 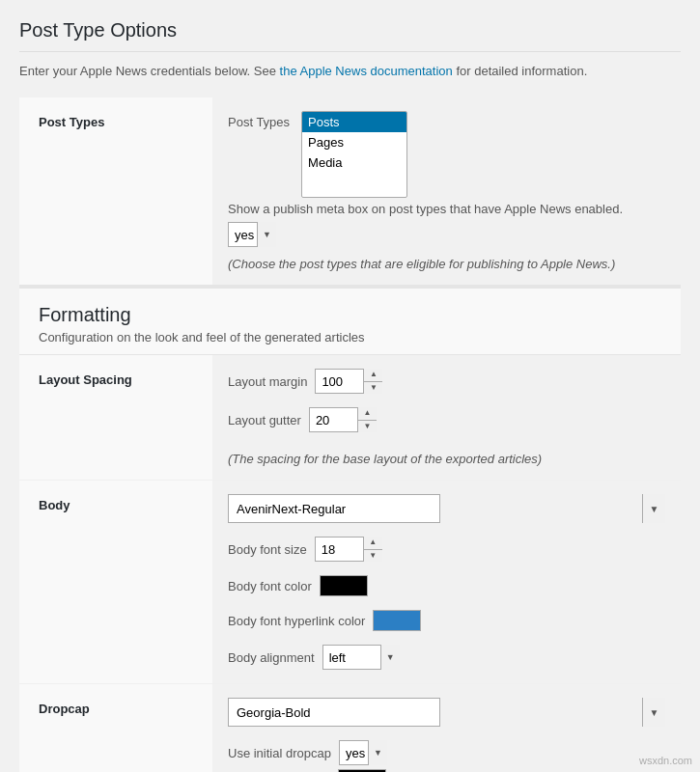 I want to click on post-types-inner: Post Types Posts Pages Media, so click(x=446, y=154).